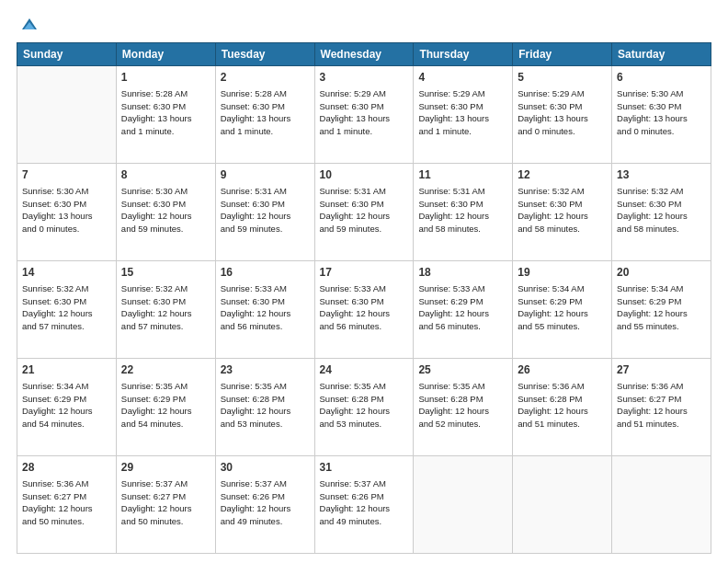  I want to click on calendar-cell: 20Sunrise: 5:34 AMSunset: 6:29 PMDayligh…, so click(662, 310).